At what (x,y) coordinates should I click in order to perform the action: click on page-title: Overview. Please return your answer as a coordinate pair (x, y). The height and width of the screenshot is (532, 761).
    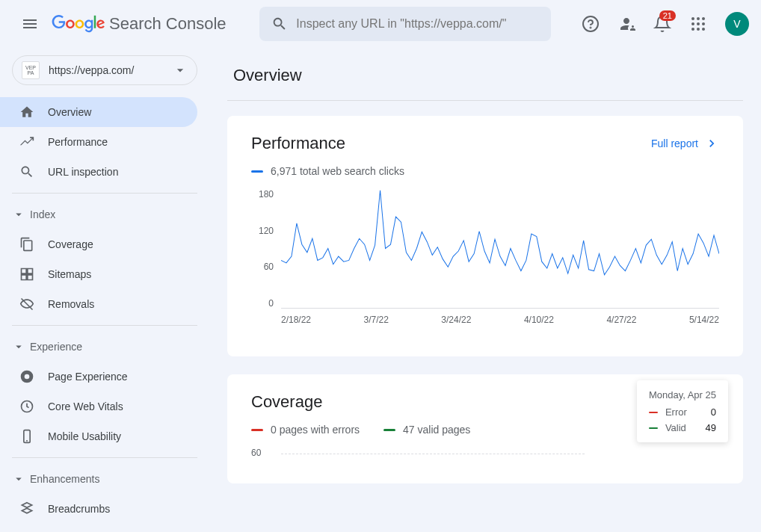
    Looking at the image, I should click on (485, 74).